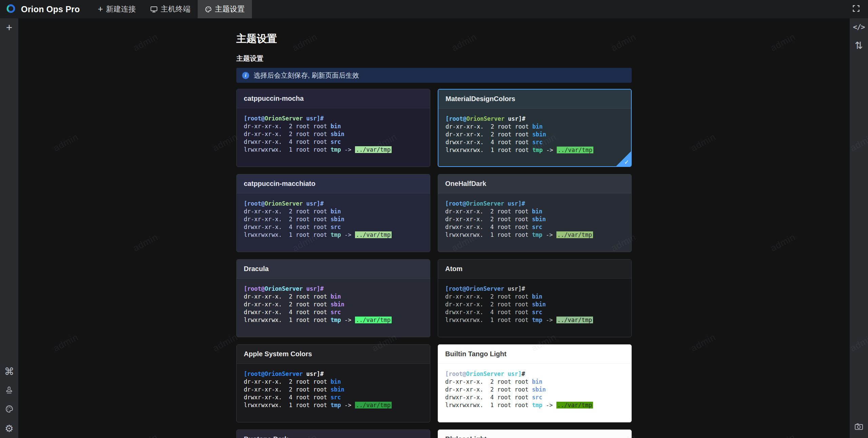 The image size is (868, 438). I want to click on sort-button: ⇅, so click(859, 45).